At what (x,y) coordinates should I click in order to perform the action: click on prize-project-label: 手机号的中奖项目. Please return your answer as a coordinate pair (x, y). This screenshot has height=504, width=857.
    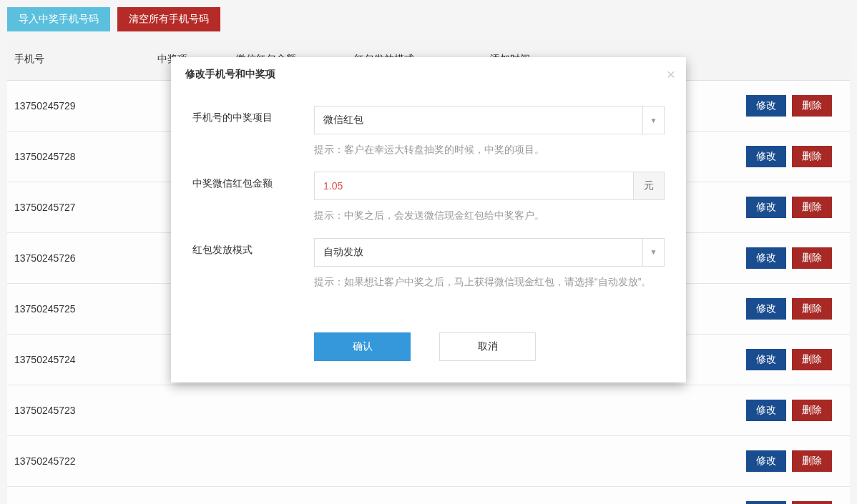
    Looking at the image, I should click on (253, 115).